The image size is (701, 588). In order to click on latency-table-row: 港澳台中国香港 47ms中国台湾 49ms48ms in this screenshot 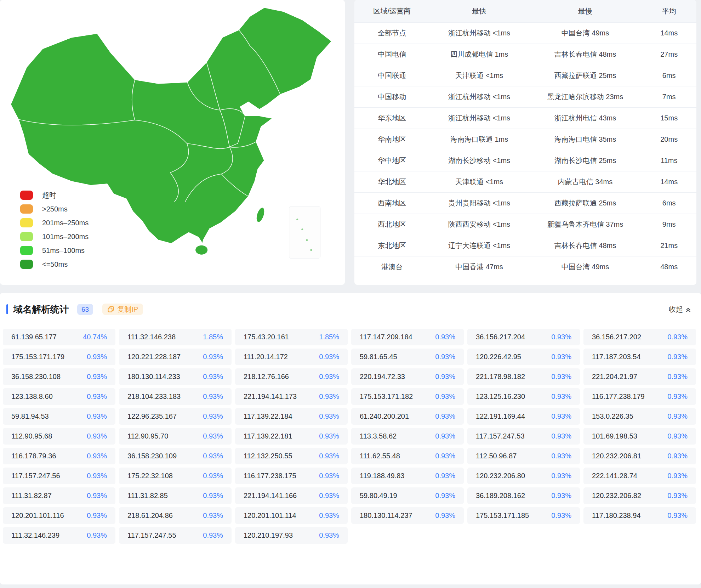, I will do `click(525, 267)`.